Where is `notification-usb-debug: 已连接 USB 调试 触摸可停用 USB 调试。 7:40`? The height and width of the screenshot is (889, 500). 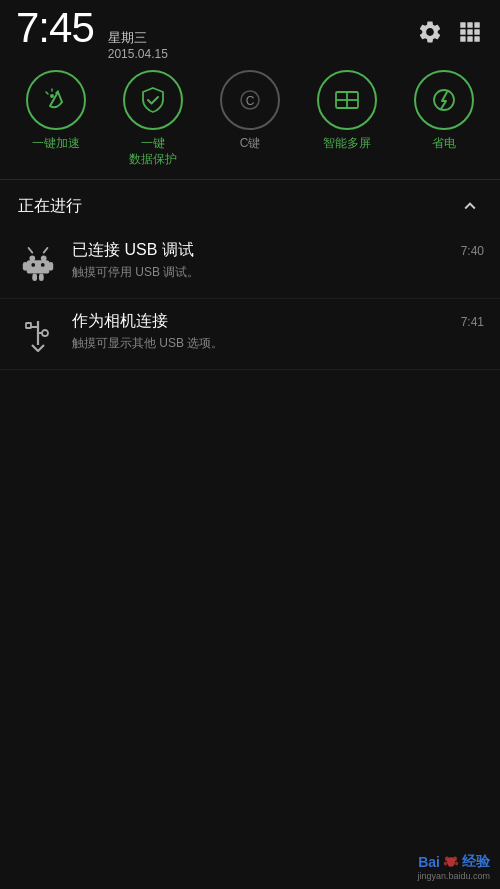 notification-usb-debug: 已连接 USB 调试 触摸可停用 USB 调试。 7:40 is located at coordinates (250, 264).